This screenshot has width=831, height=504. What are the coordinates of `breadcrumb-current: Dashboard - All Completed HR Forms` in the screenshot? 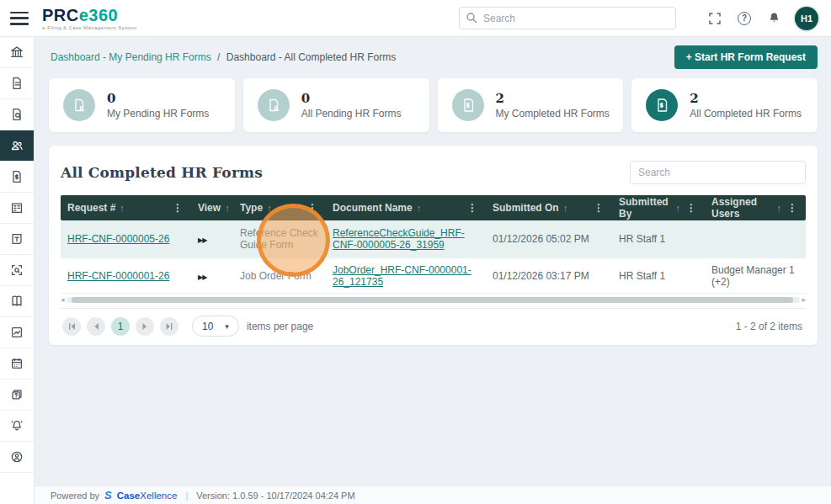 It's located at (312, 57).